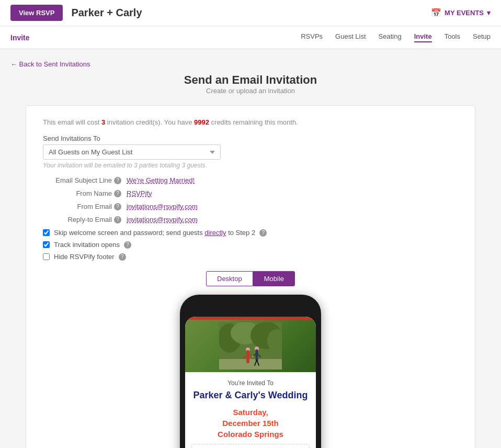  What do you see at coordinates (46, 256) in the screenshot?
I see `checkbox-footer` at bounding box center [46, 256].